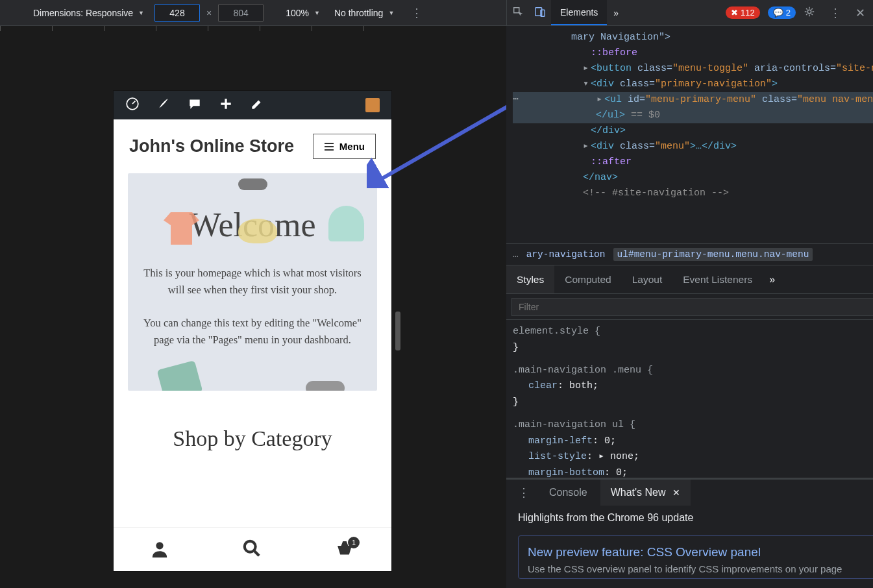  Describe the element at coordinates (329, 147) in the screenshot. I see `hamburger-icon` at that location.